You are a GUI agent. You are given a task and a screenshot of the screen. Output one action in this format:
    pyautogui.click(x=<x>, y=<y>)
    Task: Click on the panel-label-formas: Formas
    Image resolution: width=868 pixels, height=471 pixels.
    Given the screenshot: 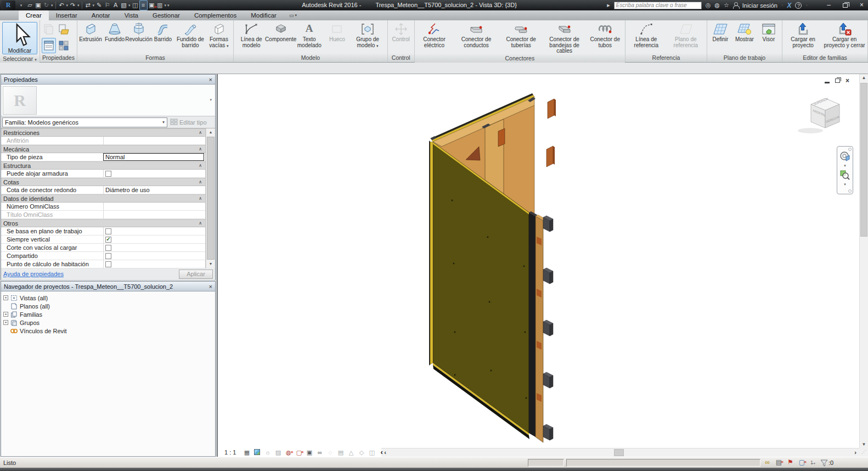 What is the action you would take?
    pyautogui.click(x=155, y=58)
    